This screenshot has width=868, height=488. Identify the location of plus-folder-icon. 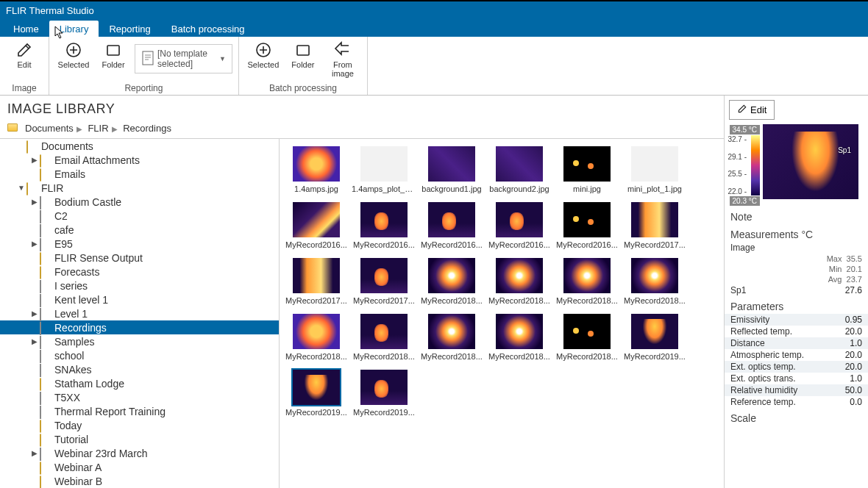
(113, 50).